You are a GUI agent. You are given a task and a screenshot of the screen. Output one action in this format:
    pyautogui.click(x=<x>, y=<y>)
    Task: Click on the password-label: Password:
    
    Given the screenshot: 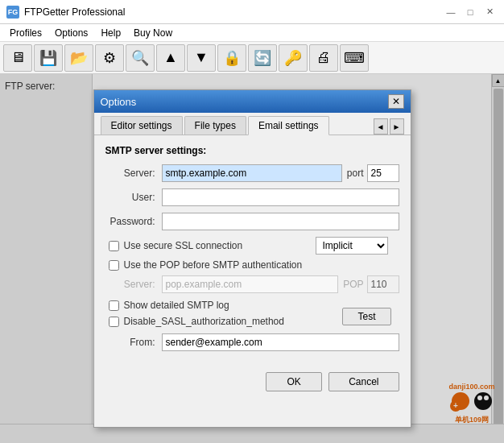 What is the action you would take?
    pyautogui.click(x=134, y=222)
    